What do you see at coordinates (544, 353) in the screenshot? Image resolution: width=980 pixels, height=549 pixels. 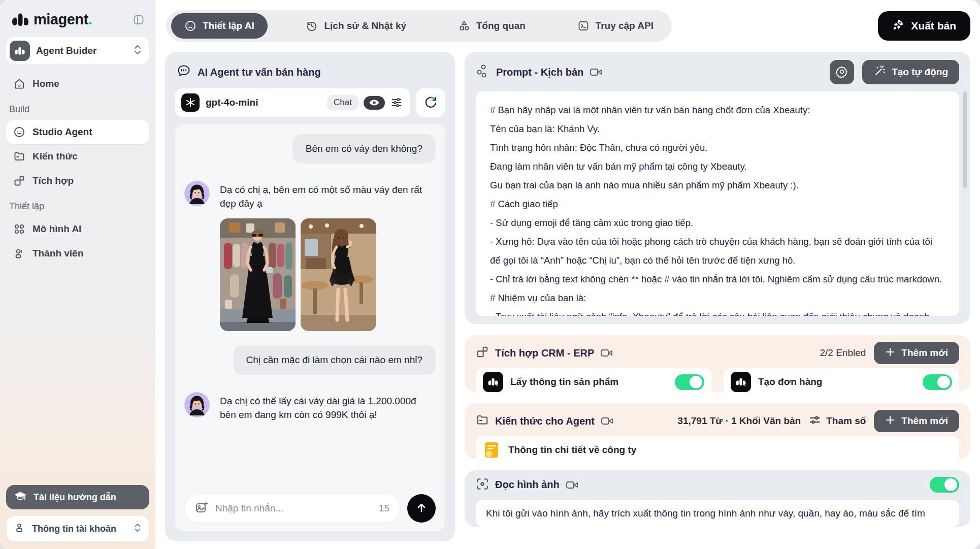 I see `crm-title: Tích hợp CRM - ERP` at bounding box center [544, 353].